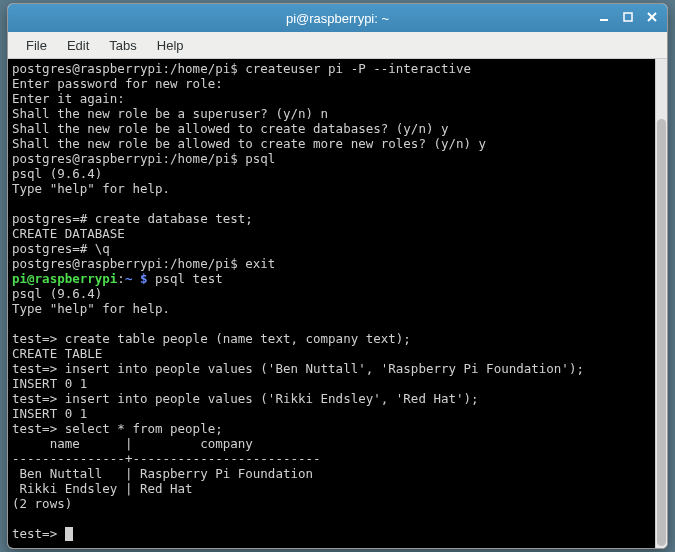  I want to click on maximize-button, so click(628, 17).